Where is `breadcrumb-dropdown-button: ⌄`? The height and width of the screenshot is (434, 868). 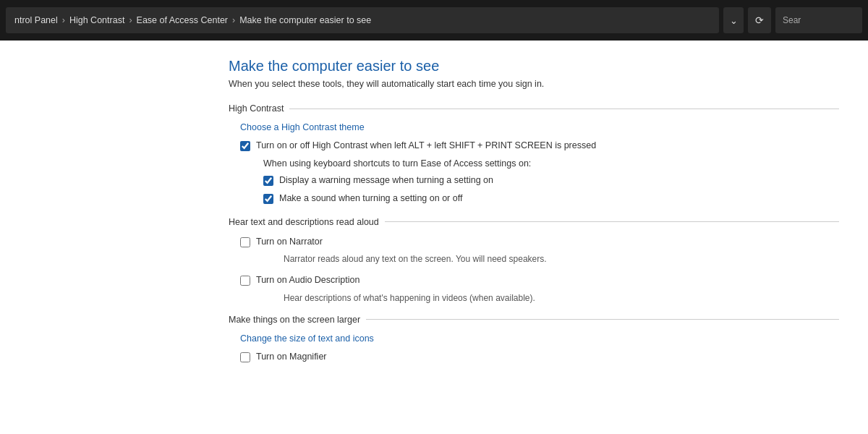
breadcrumb-dropdown-button: ⌄ is located at coordinates (733, 20).